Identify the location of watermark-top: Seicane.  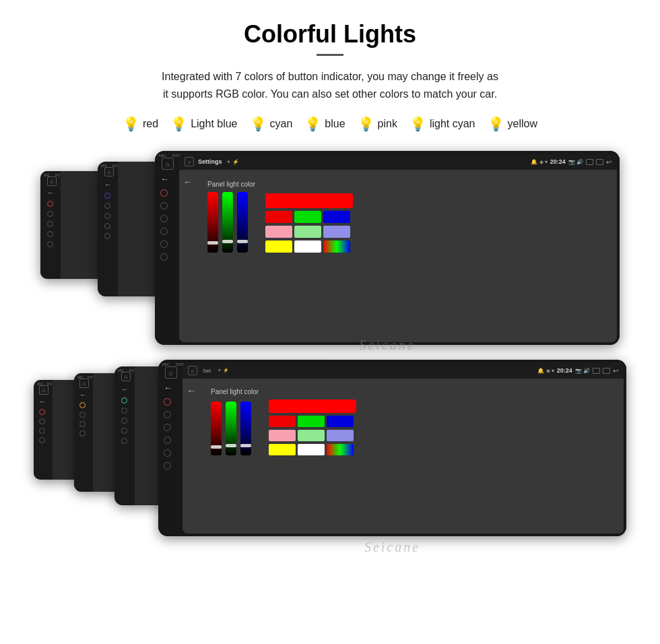
(387, 345).